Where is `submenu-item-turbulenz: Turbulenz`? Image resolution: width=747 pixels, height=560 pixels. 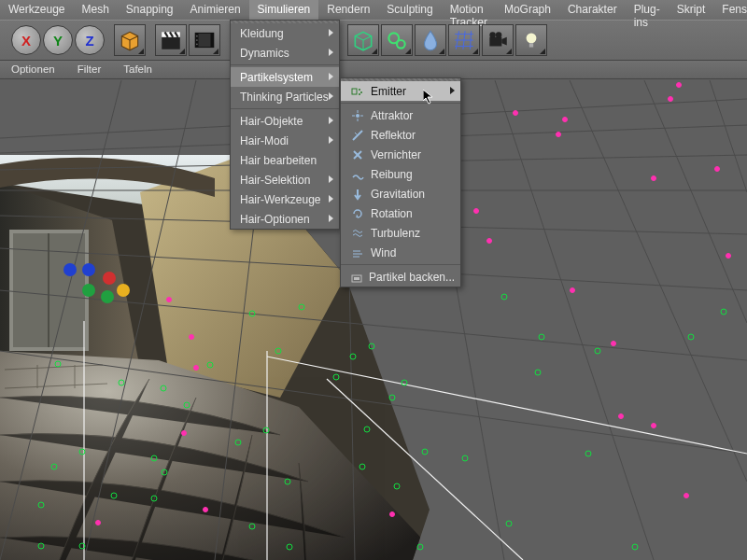 submenu-item-turbulenz: Turbulenz is located at coordinates (401, 233).